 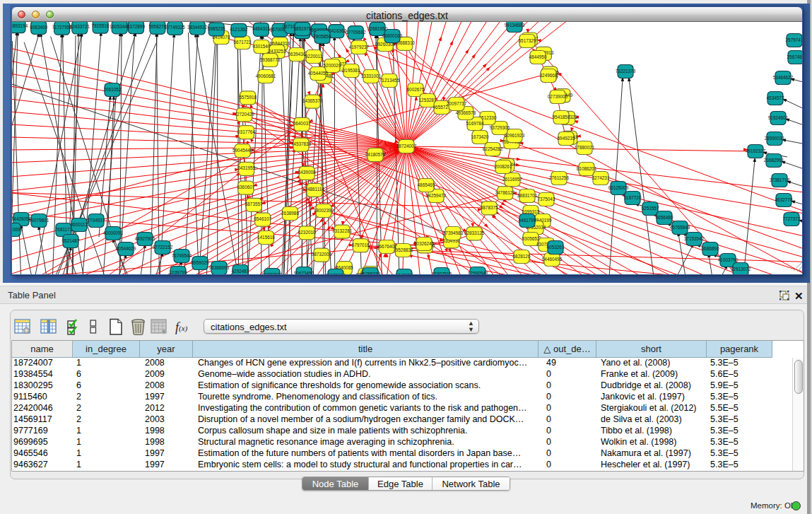 I want to click on svg-text: 5575918, so click(x=247, y=98).